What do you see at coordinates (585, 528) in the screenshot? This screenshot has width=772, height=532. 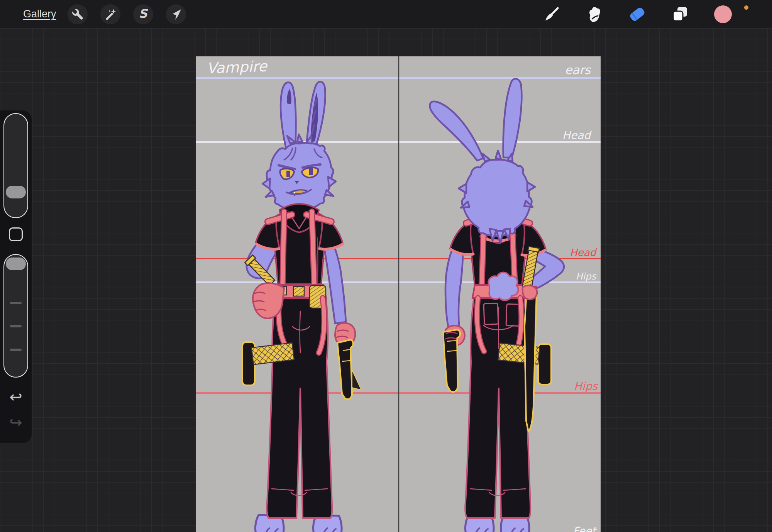 I see `guide-label-feet: Feet` at bounding box center [585, 528].